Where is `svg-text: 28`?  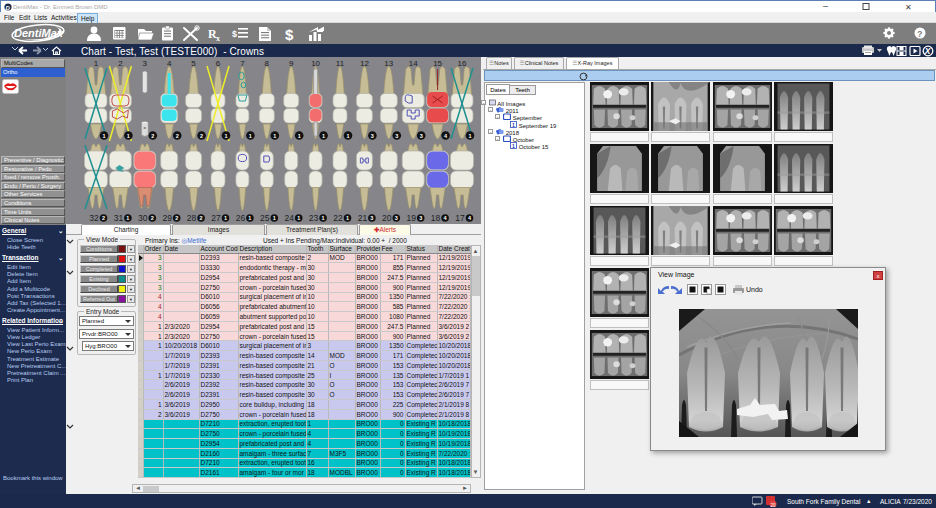
svg-text: 28 is located at coordinates (192, 218).